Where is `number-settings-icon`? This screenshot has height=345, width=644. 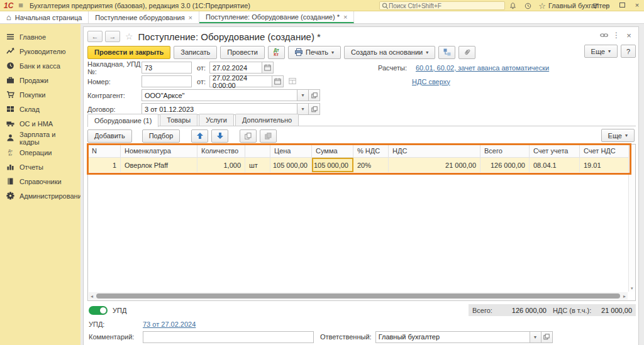
number-settings-icon is located at coordinates (292, 82).